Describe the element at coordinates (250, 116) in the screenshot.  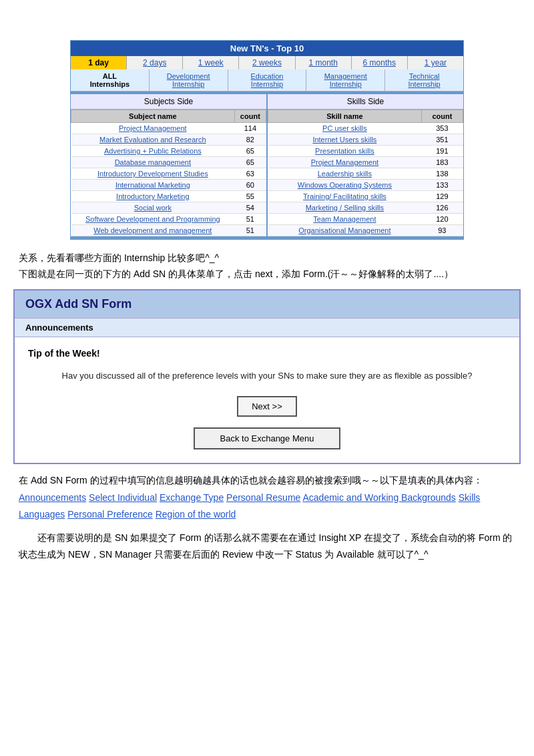
I see `subject-col-count: count` at that location.